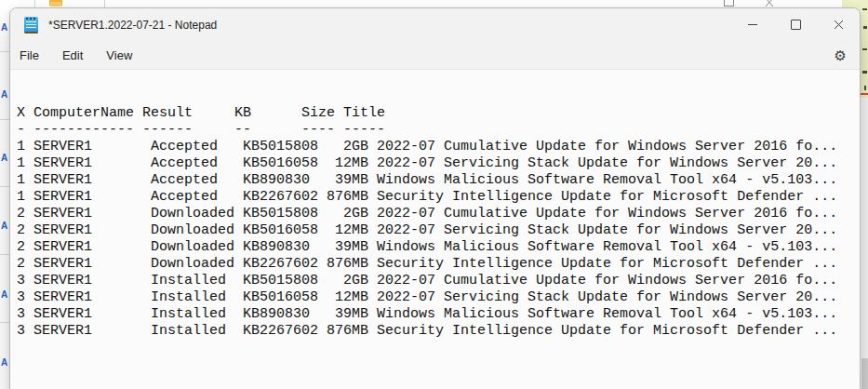  What do you see at coordinates (132, 25) in the screenshot?
I see `window-title: *SERVER1.2022-07-21 - Notepad` at bounding box center [132, 25].